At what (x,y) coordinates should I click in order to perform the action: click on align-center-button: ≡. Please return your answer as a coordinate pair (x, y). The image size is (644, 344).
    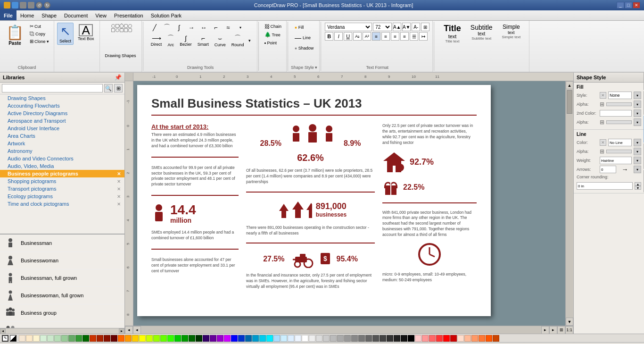
    Looking at the image, I should click on (386, 36).